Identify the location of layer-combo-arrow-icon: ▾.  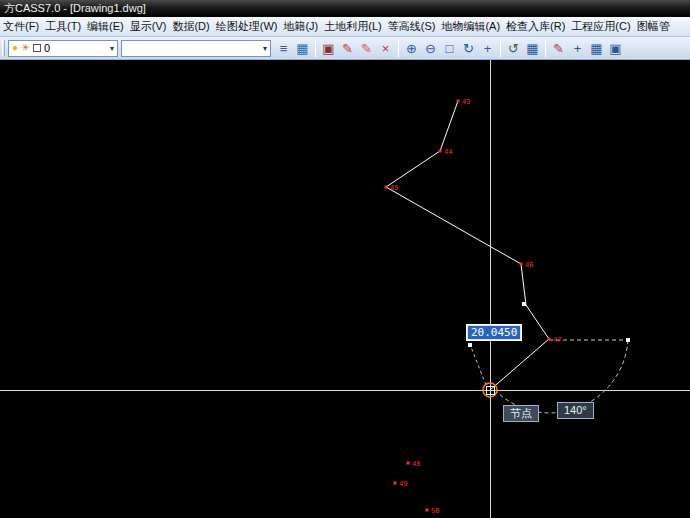
(112, 48).